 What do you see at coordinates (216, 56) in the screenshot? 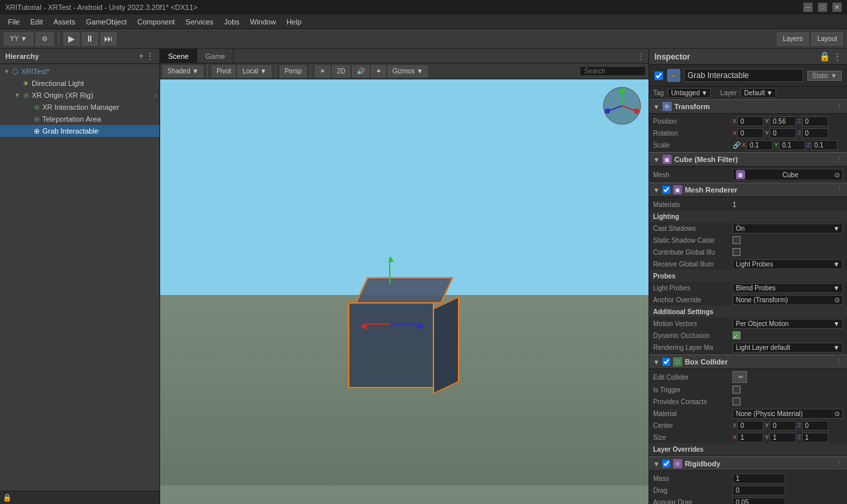
I see `tab-game: Game` at bounding box center [216, 56].